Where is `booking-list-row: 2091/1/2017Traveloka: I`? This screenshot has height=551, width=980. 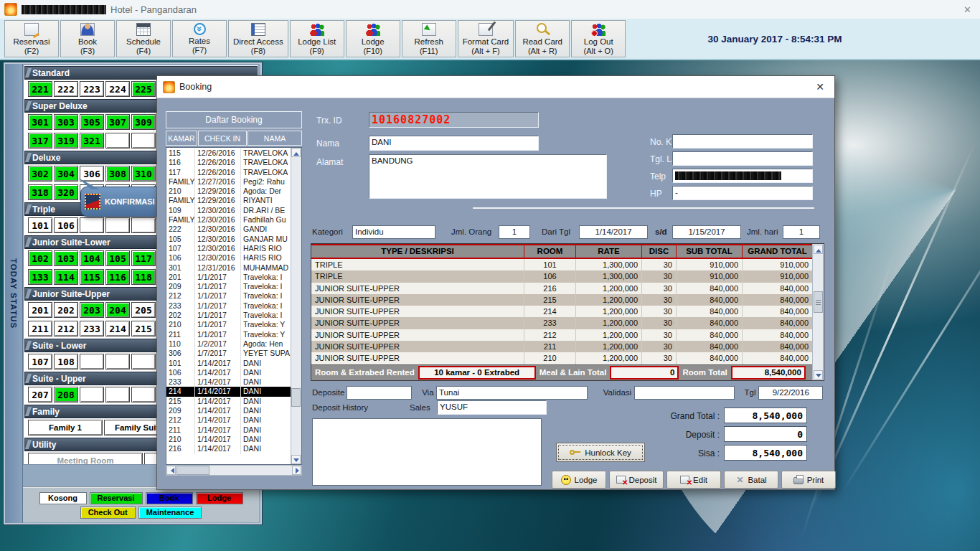
booking-list-row: 2091/1/2017Traveloka: I is located at coordinates (229, 287).